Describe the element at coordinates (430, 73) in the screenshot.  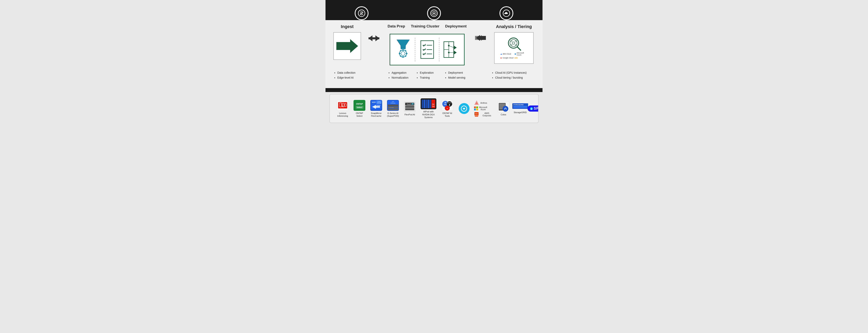
I see `bullet-exploration: Exploration` at that location.